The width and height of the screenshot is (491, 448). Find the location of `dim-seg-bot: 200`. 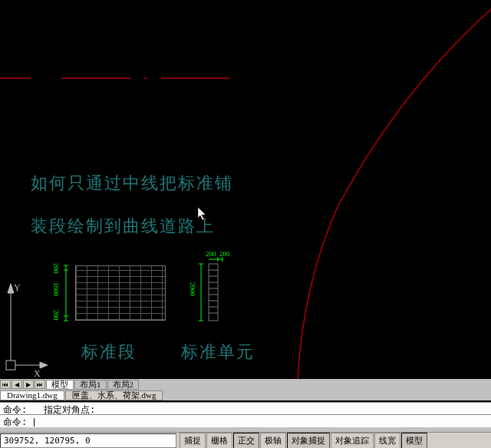

dim-seg-bot: 200 is located at coordinates (56, 315).